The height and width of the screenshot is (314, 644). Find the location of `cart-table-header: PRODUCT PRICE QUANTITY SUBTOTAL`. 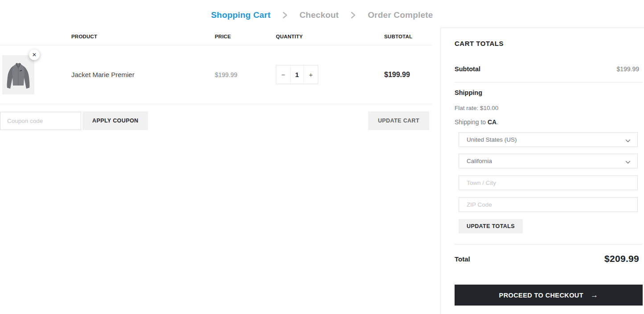

cart-table-header: PRODUCT PRICE QUANTITY SUBTOTAL is located at coordinates (216, 37).